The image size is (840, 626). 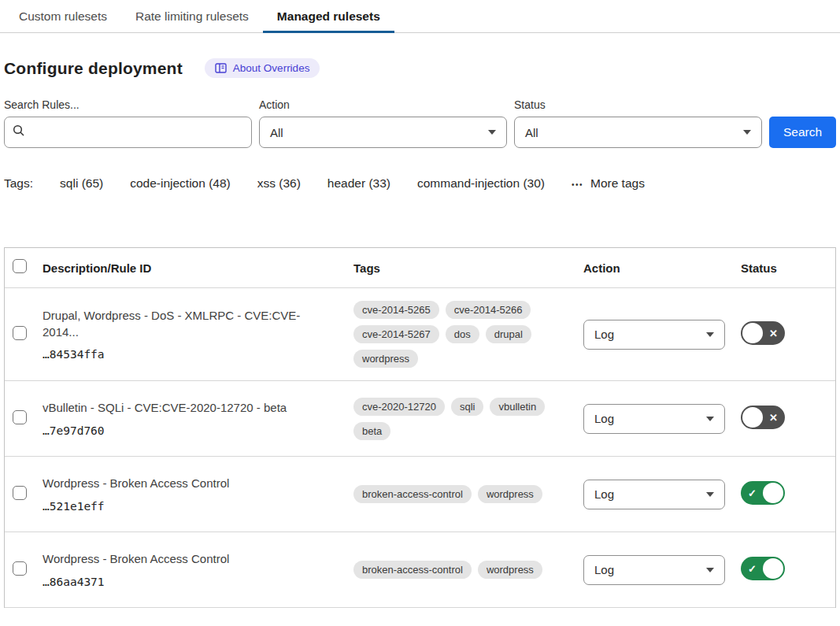 What do you see at coordinates (468, 334) in the screenshot?
I see `row-tags: cve-2014-5265cve-2014-5266cve-2014-5267d…` at bounding box center [468, 334].